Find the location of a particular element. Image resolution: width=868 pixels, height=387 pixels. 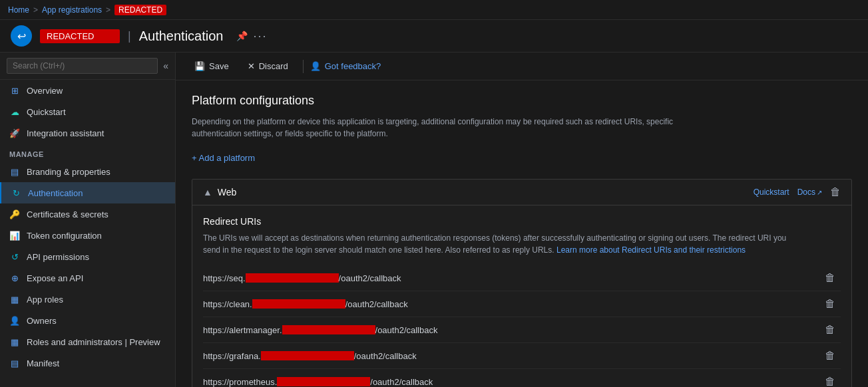

section-manage-label: Manage is located at coordinates (88, 152).